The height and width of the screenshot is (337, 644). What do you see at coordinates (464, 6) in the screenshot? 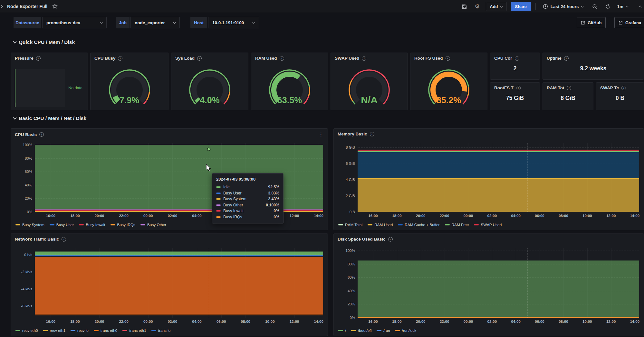
I see `save-dashboard-icon` at bounding box center [464, 6].